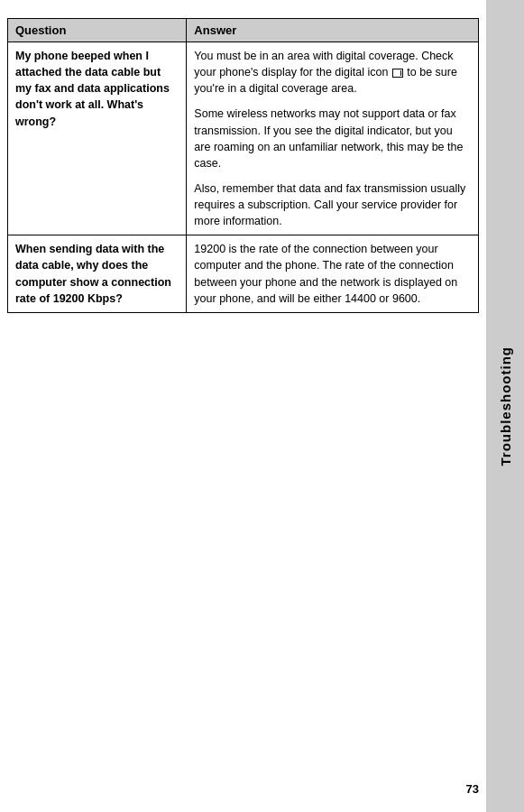 The width and height of the screenshot is (524, 812). What do you see at coordinates (473, 789) in the screenshot?
I see `page-number: 73` at bounding box center [473, 789].